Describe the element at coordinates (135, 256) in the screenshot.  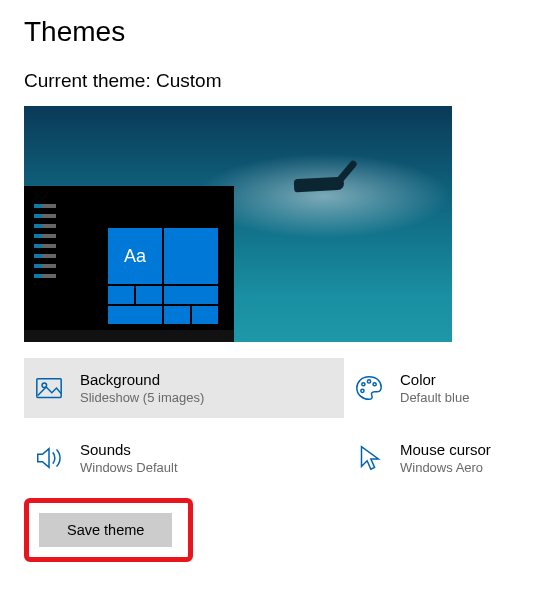
I see `preview-tile-aa: Aa` at that location.